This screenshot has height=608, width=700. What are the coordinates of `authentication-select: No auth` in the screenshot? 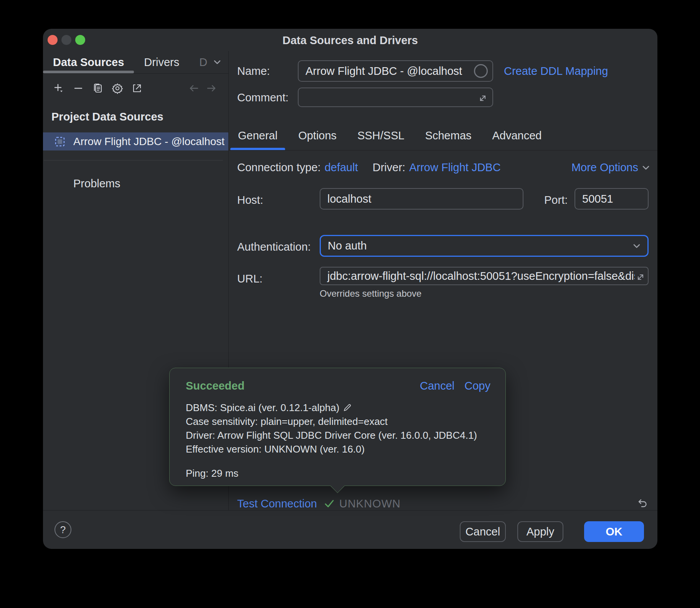 It's located at (484, 246).